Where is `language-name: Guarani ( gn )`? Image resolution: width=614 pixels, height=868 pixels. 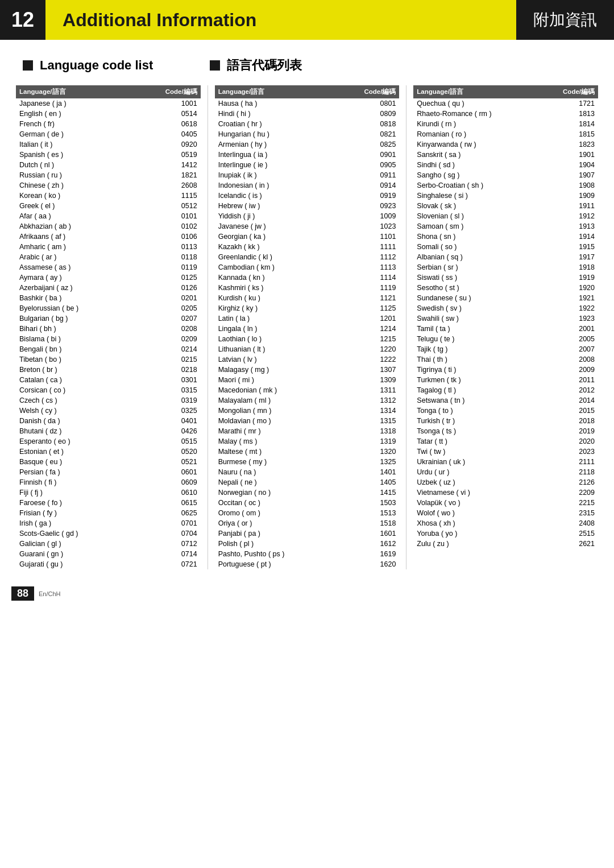 language-name: Guarani ( gn ) is located at coordinates (74, 554).